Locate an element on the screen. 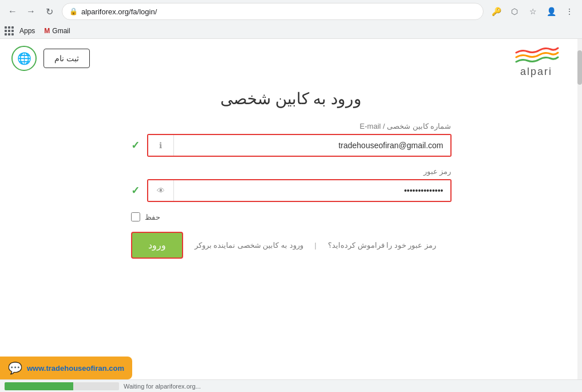 This screenshot has width=582, height=392. gmail-label: Gmail is located at coordinates (61, 31).